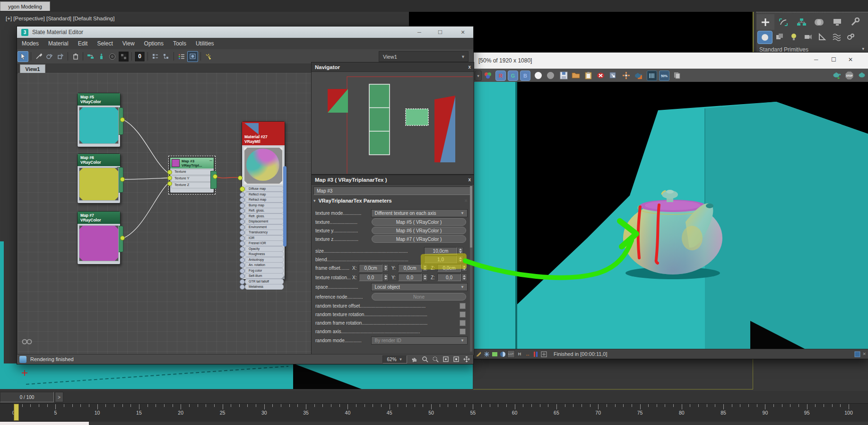 This screenshot has height=425, width=868. I want to click on material-by-selection-icon, so click(101, 57).